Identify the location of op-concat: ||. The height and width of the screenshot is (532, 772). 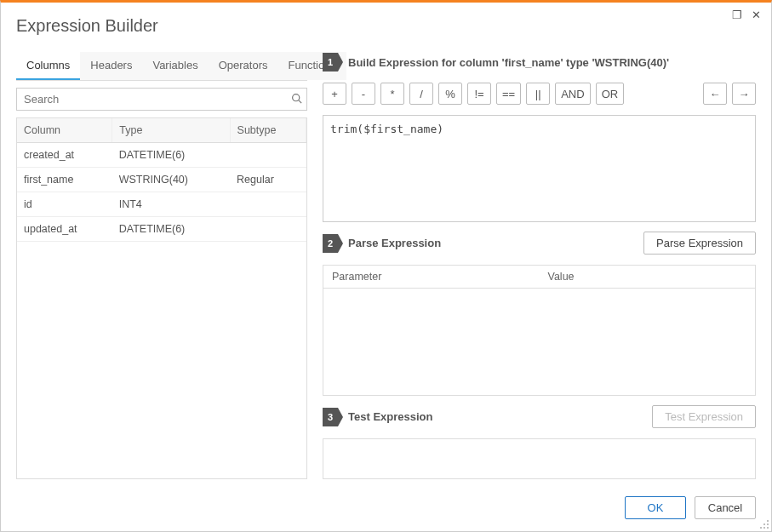
(538, 94).